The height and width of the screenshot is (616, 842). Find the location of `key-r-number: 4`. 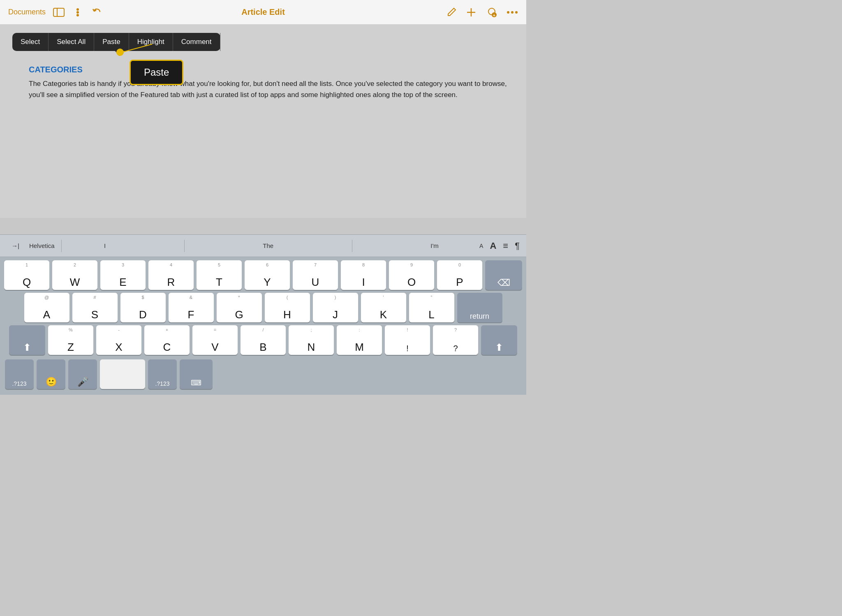

key-r-number: 4 is located at coordinates (171, 265).